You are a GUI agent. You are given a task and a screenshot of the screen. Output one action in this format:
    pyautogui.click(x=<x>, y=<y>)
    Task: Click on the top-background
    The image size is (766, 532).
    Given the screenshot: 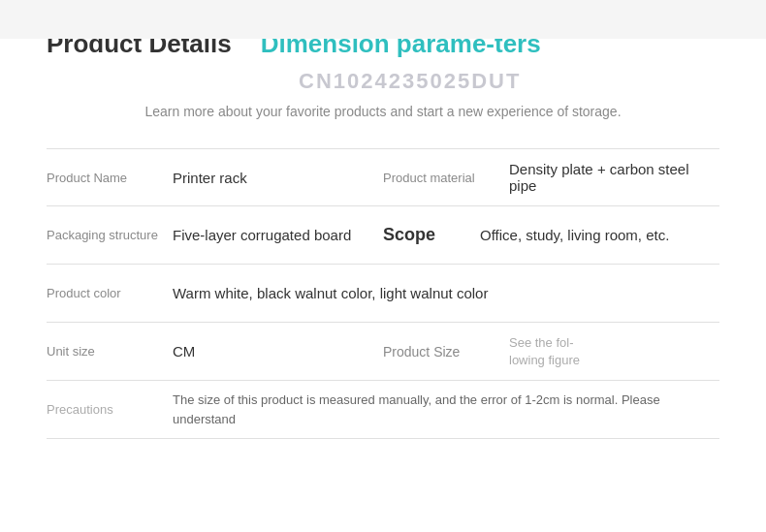 What is the action you would take?
    pyautogui.click(x=383, y=19)
    